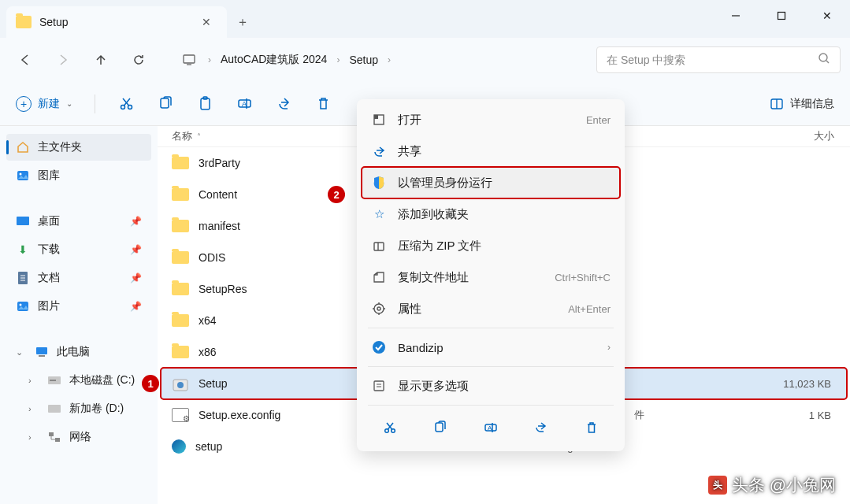 The image size is (850, 504). I want to click on ctx-copypath: 复制文件地址 Ctrl+Shift+C, so click(491, 277).